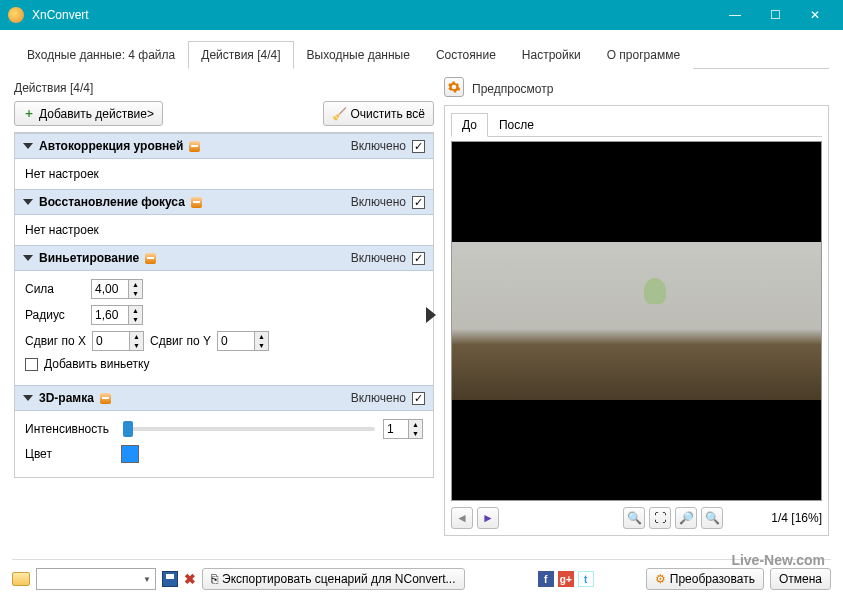  I want to click on color-label: Цвет, so click(70, 454).